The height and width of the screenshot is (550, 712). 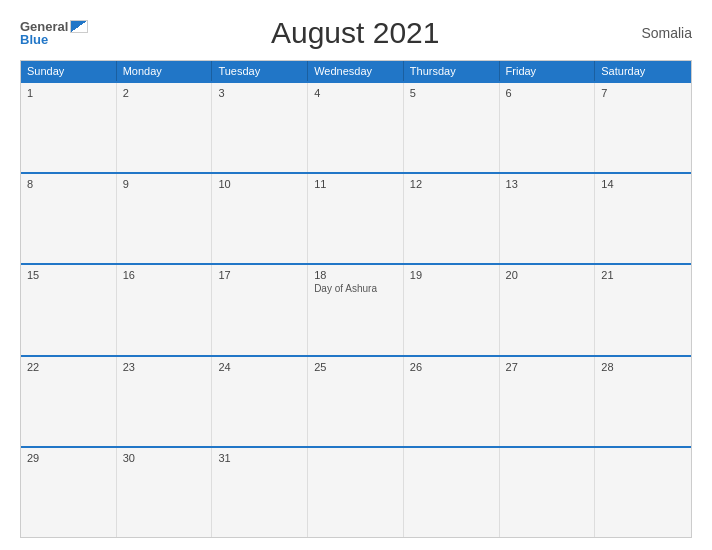 What do you see at coordinates (260, 402) in the screenshot?
I see `day-cell-4-3: 24` at bounding box center [260, 402].